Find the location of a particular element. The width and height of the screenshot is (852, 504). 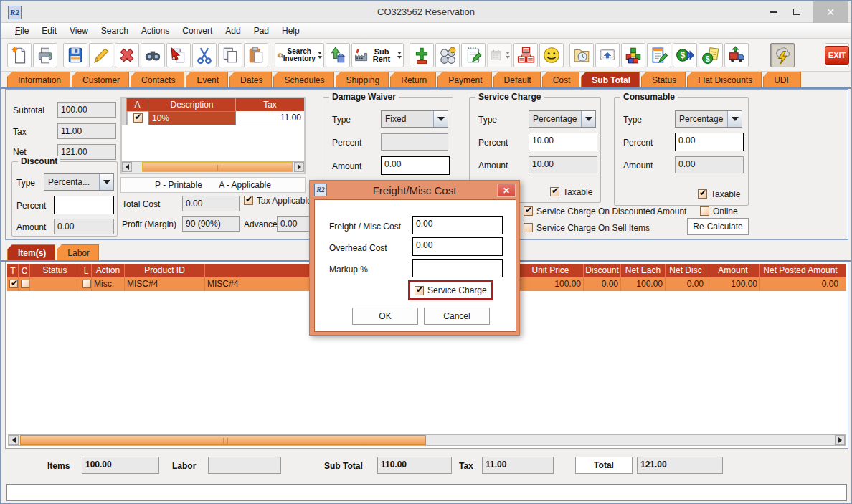

search-inventory-button: SearchInventory is located at coordinates (300, 55).